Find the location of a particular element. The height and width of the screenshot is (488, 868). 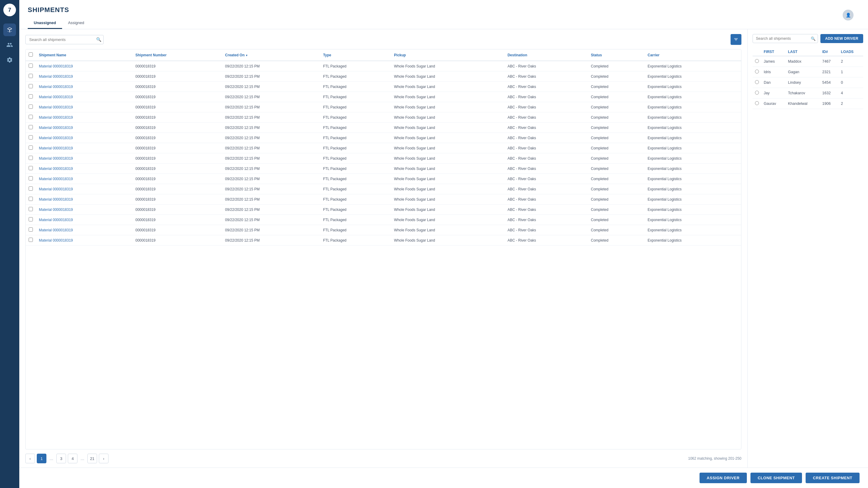

shipment-link-13: Material 0000018319 is located at coordinates (56, 199).